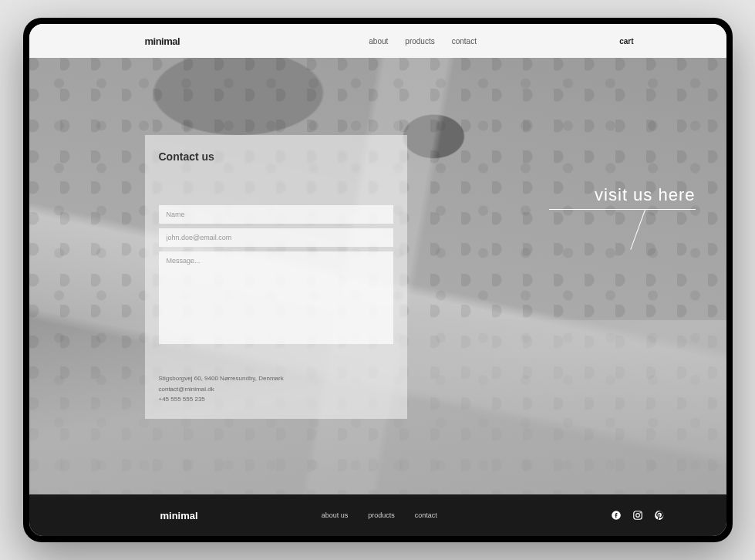  What do you see at coordinates (163, 42) in the screenshot?
I see `brand-logo: minimal` at bounding box center [163, 42].